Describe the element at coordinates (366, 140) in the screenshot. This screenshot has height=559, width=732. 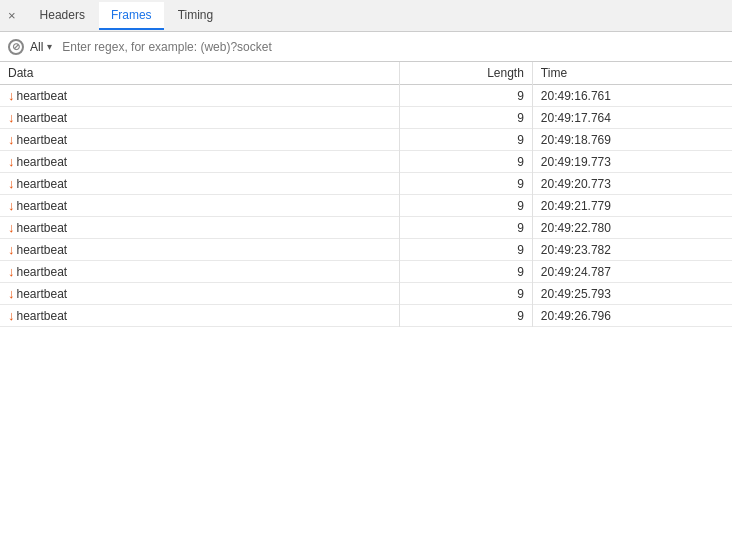
I see `table-row: ↓heartbeat920:49:18.769` at that location.